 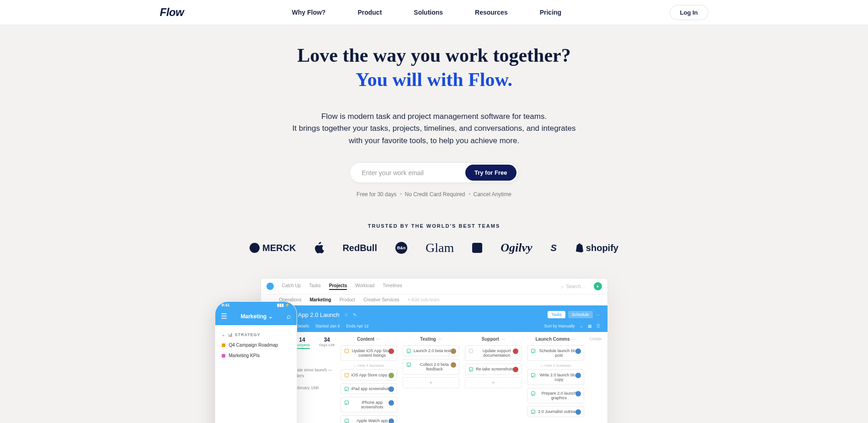 I want to click on brand-apple, so click(x=319, y=248).